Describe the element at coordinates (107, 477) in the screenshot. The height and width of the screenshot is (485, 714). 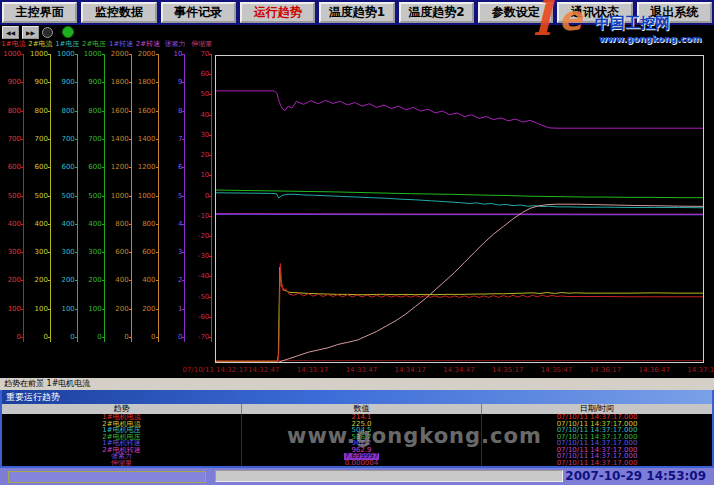
I see `status-panel-left` at that location.